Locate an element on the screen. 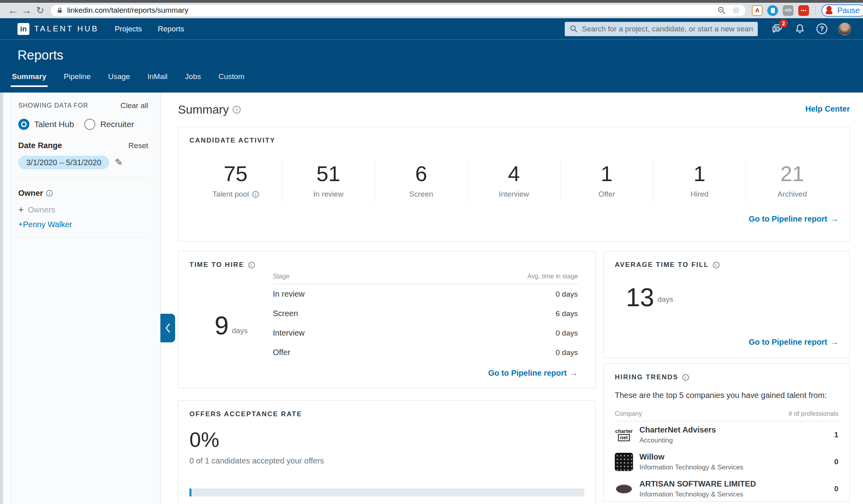 The image size is (863, 504). avg-time-column-header: Avg. time in stage is located at coordinates (553, 276).